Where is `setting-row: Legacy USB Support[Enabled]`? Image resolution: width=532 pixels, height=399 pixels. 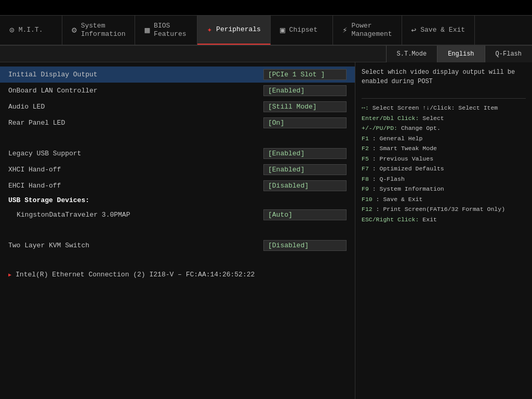
setting-row: Legacy USB Support[Enabled] is located at coordinates (178, 154).